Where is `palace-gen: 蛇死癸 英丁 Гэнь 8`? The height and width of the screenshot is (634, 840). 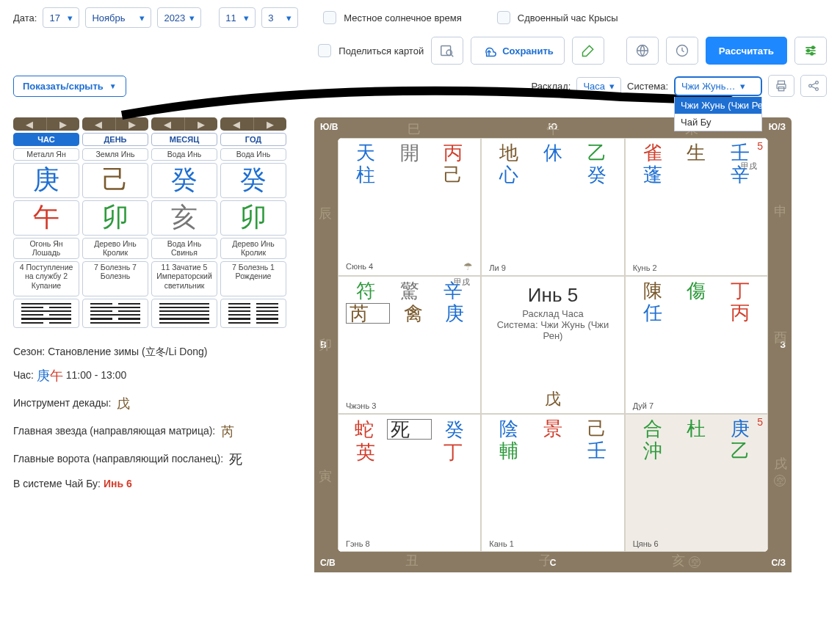 palace-gen: 蛇死癸 英丁 Гэнь 8 is located at coordinates (410, 483).